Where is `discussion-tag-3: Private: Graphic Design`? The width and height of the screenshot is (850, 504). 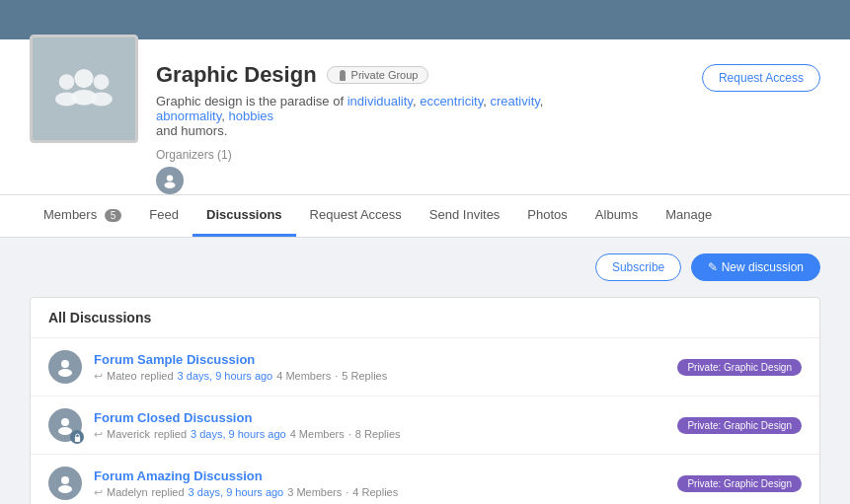 discussion-tag-3: Private: Graphic Design is located at coordinates (739, 483).